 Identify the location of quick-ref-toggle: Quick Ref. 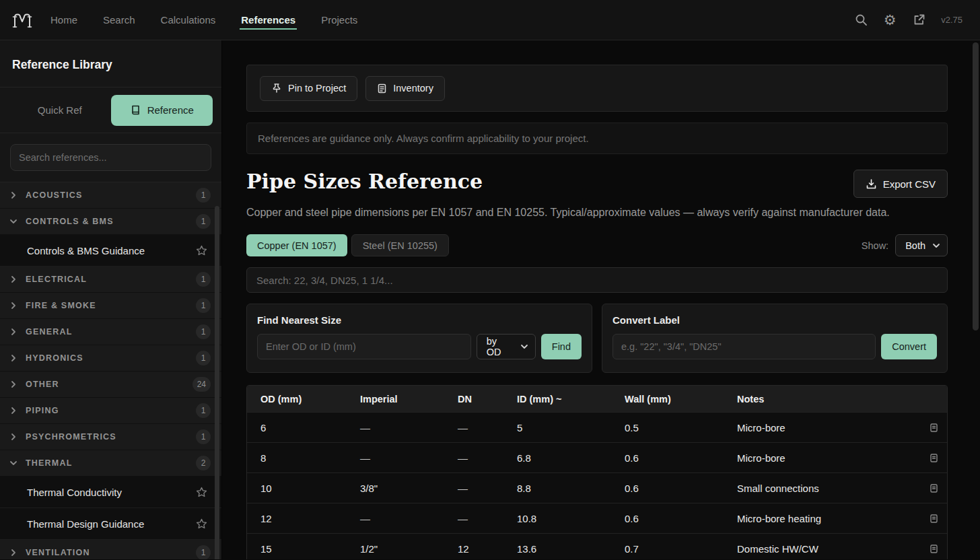
(60, 110).